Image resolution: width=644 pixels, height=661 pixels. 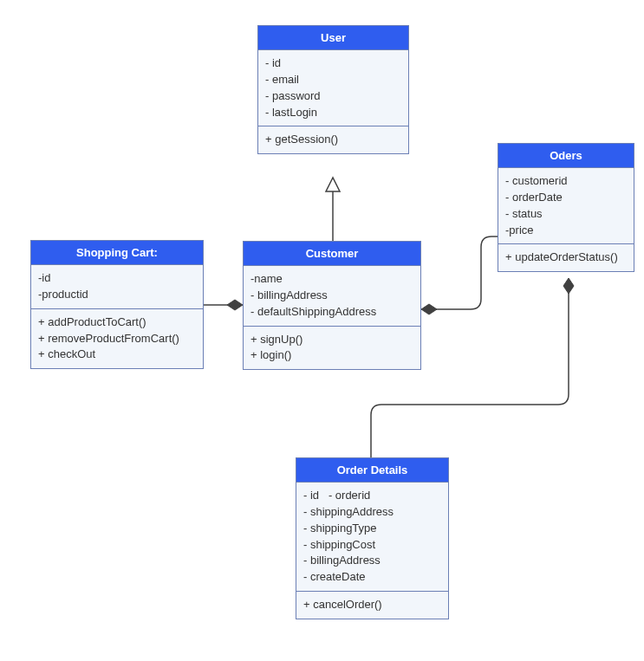 What do you see at coordinates (117, 288) in the screenshot?
I see `class-shopping-cart-attributes: -id -productid` at bounding box center [117, 288].